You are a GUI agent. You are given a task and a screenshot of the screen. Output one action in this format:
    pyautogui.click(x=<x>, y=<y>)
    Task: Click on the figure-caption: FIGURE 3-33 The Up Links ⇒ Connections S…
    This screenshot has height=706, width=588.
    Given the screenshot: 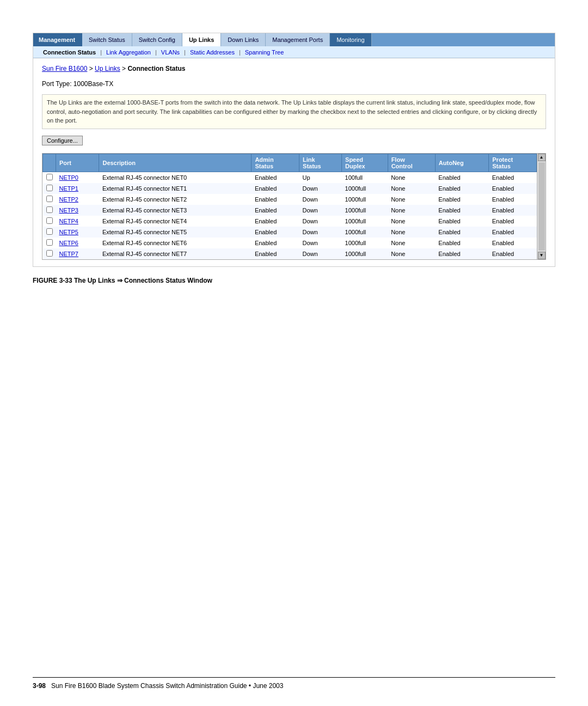 What is the action you would take?
    pyautogui.click(x=294, y=281)
    